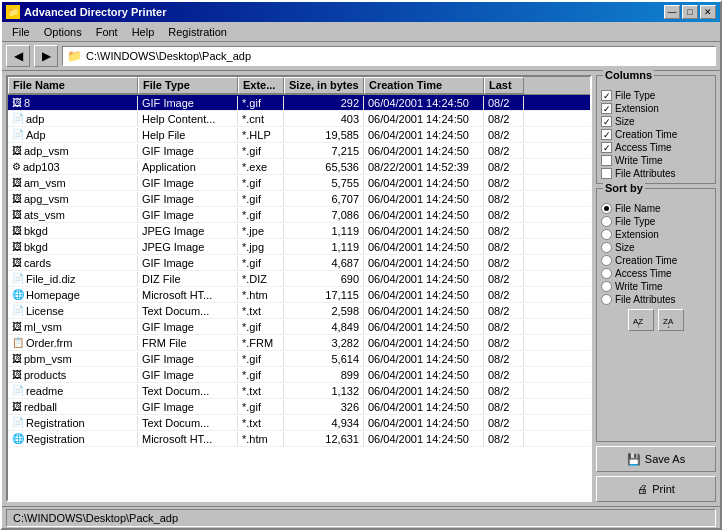 The height and width of the screenshot is (530, 722). I want to click on table-row: 📄 Registration Text Docum... *.txt 4,934…, so click(299, 423).